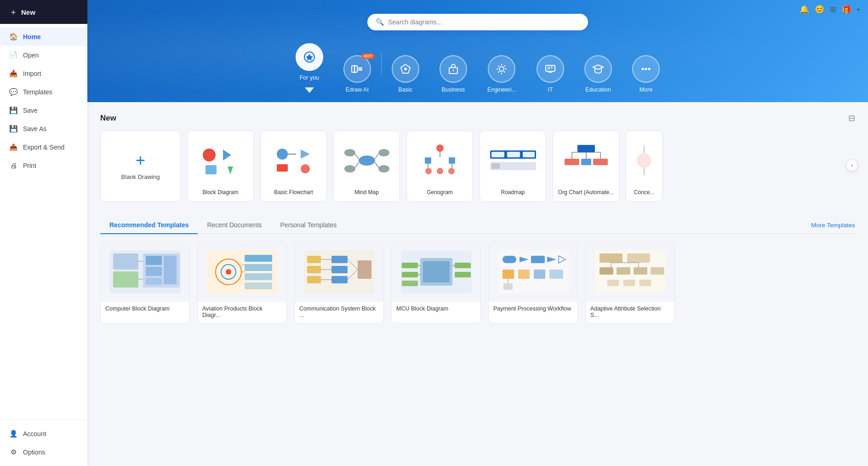 The width and height of the screenshot is (868, 466). I want to click on comm-system-label: Communication System Block ..., so click(339, 312).